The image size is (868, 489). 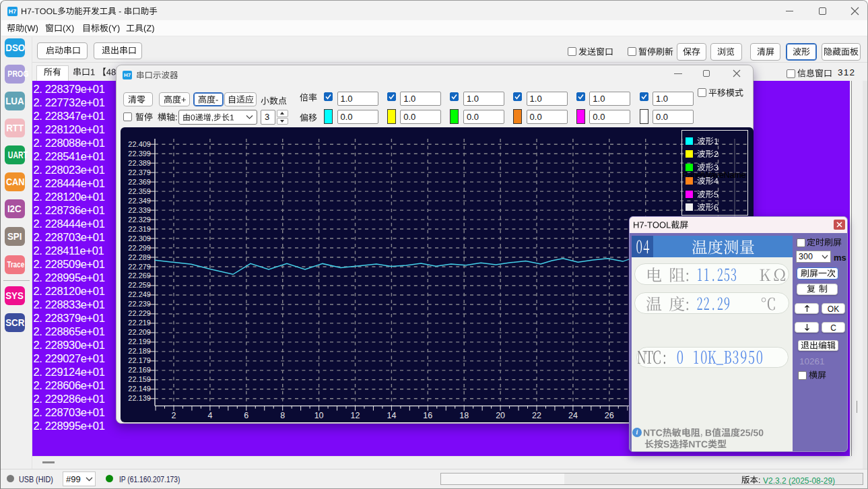 I want to click on svg-text: 22.219, so click(x=139, y=323).